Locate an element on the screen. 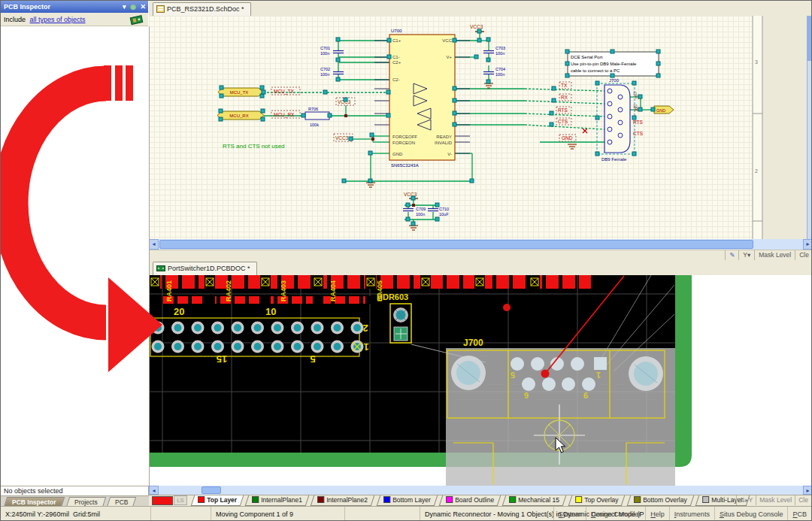 This screenshot has width=812, height=521. cursor-coords: X:2450mil Y:-2960mil Grid:5mil is located at coordinates (76, 514).